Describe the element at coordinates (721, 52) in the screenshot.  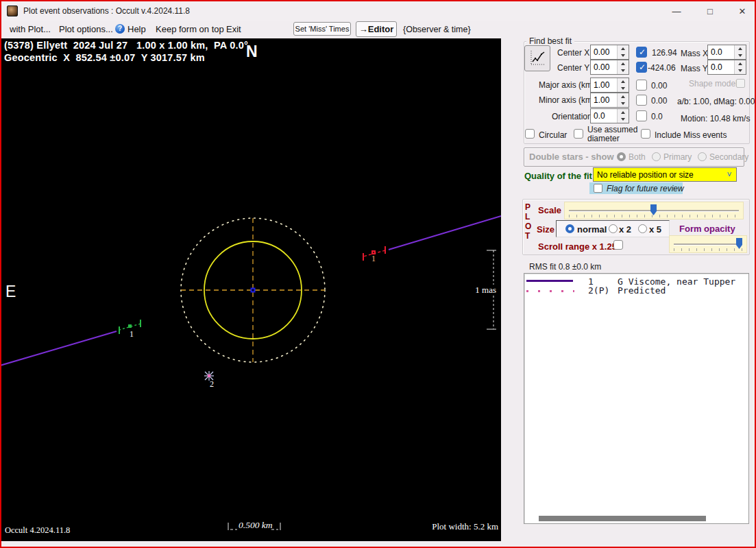
I see `mass-x-value: 0.0` at that location.